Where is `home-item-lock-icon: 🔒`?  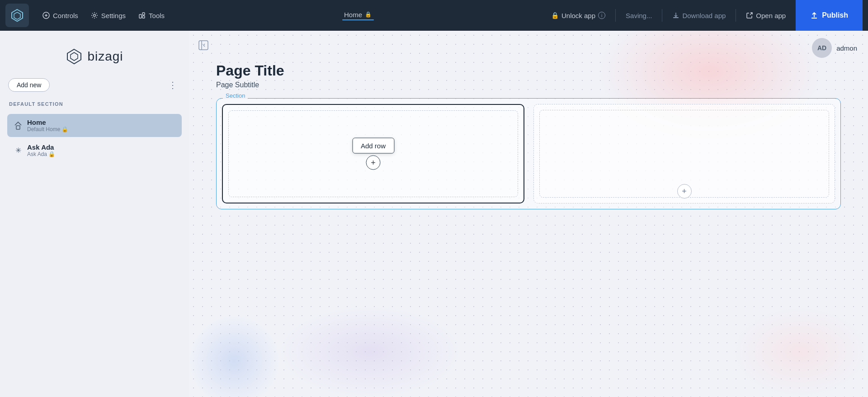 home-item-lock-icon: 🔒 is located at coordinates (65, 129).